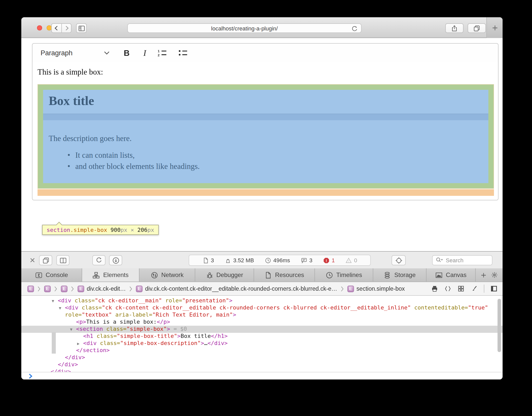 The width and height of the screenshot is (532, 416). I want to click on add-tab-icon, so click(483, 275).